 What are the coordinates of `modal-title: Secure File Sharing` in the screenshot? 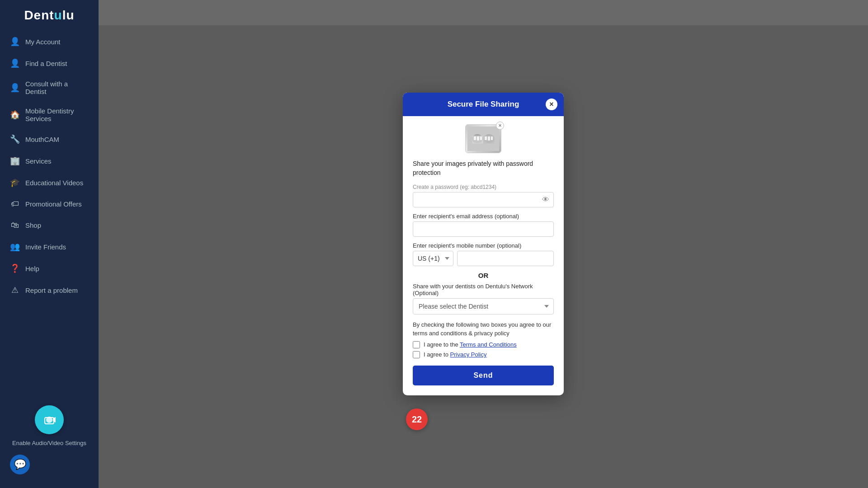 It's located at (484, 104).